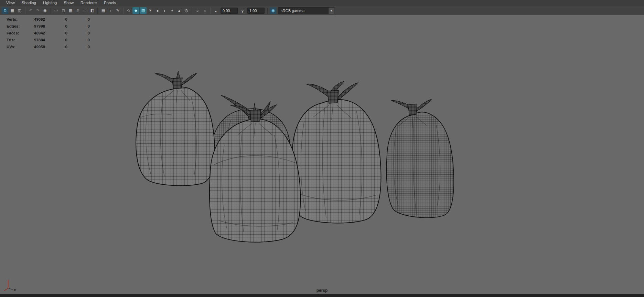 The width and height of the screenshot is (644, 297). Describe the element at coordinates (103, 10) in the screenshot. I see `image-plane-icon: ▤` at that location.